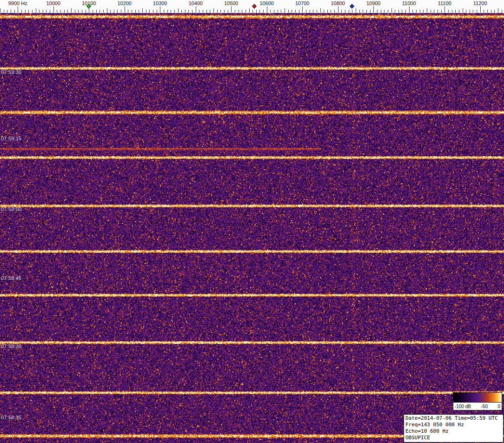  Describe the element at coordinates (444, 3) in the screenshot. I see `ruler-label: 11100` at that location.